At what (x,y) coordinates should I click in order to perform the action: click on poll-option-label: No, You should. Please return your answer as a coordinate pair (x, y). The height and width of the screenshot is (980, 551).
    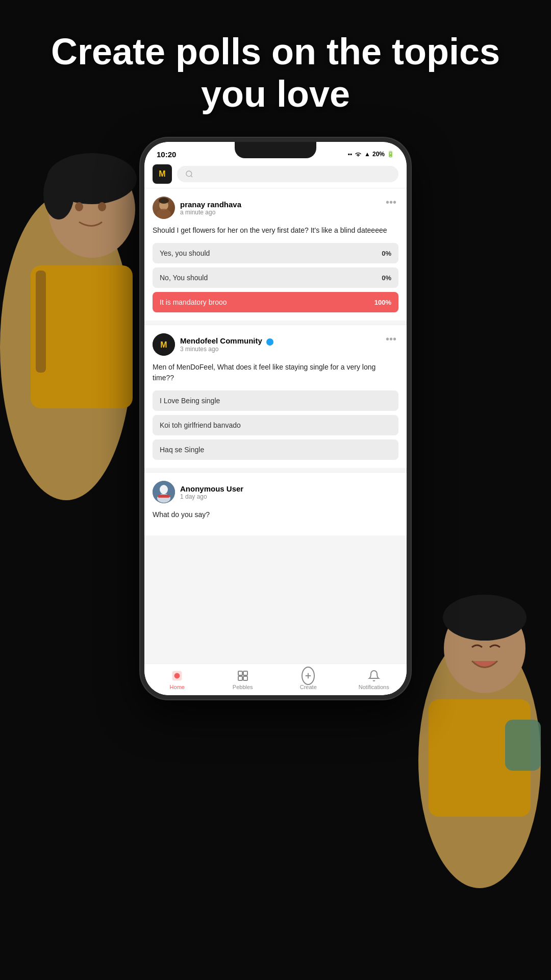
    Looking at the image, I should click on (184, 278).